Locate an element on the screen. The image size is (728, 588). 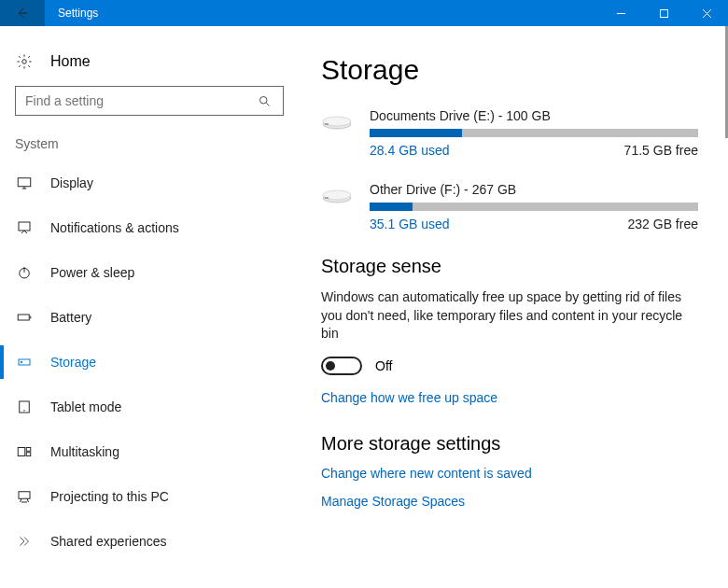
close-button is located at coordinates (707, 13).